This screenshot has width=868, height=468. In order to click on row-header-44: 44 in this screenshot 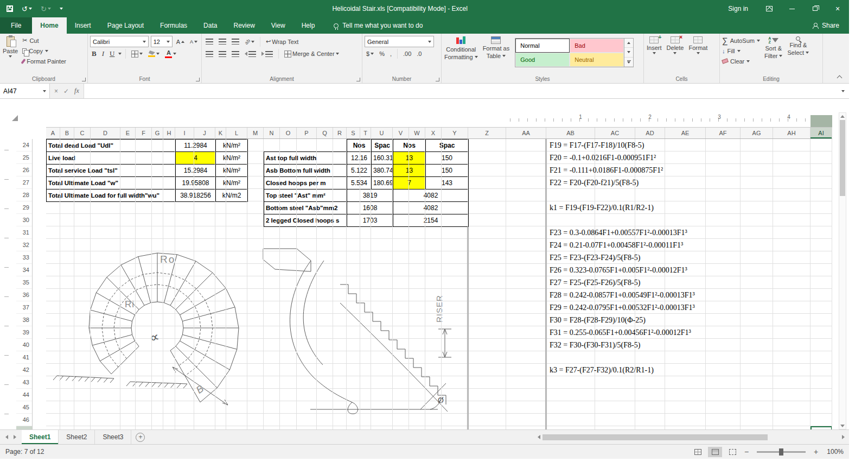, I will do `click(24, 395)`.